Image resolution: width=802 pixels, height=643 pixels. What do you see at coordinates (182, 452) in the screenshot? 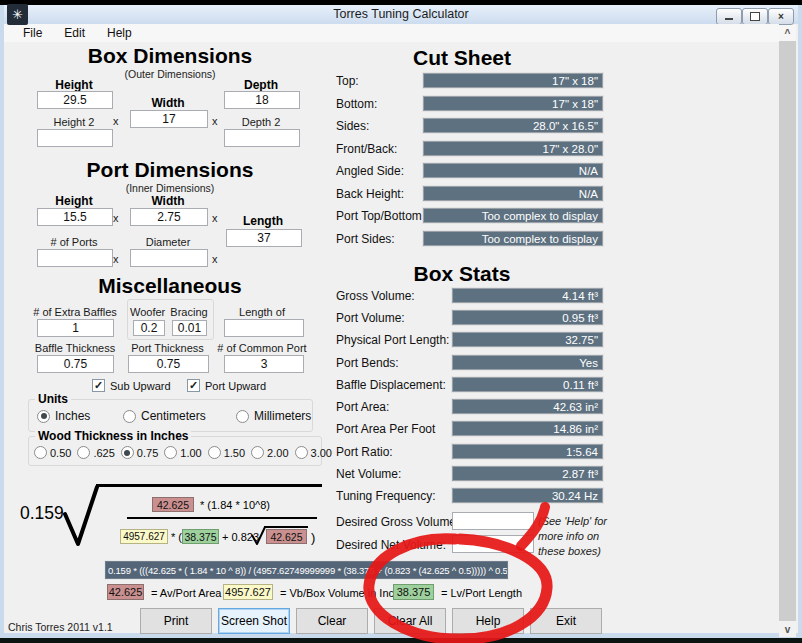
I see `radio-wood-100: 1.00` at bounding box center [182, 452].